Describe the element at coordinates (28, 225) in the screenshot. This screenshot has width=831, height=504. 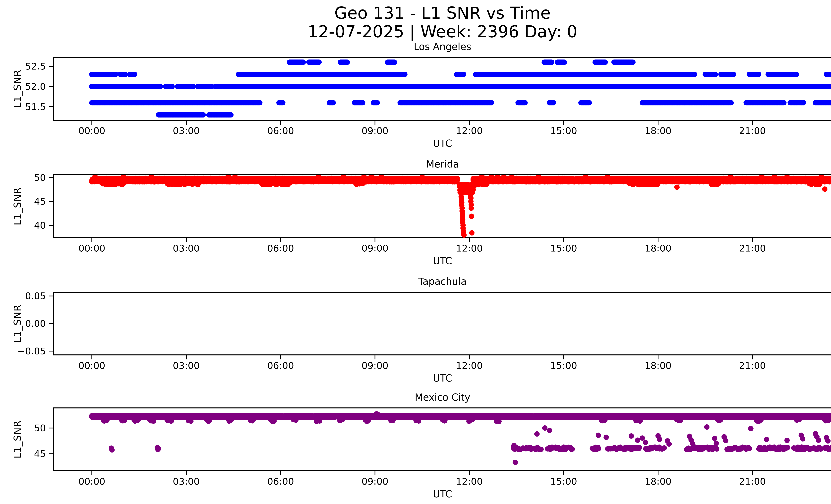
I see `y-tick-label: 40` at that location.